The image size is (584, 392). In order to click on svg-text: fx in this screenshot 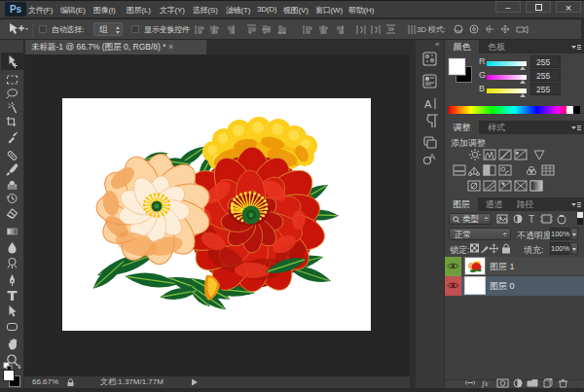, I will do `click(485, 383)`.